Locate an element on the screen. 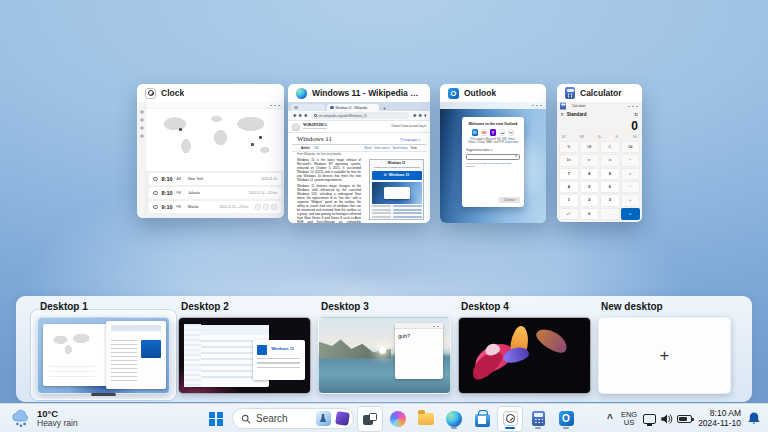 This screenshot has height=432, width=768. clock-app-button is located at coordinates (510, 419).